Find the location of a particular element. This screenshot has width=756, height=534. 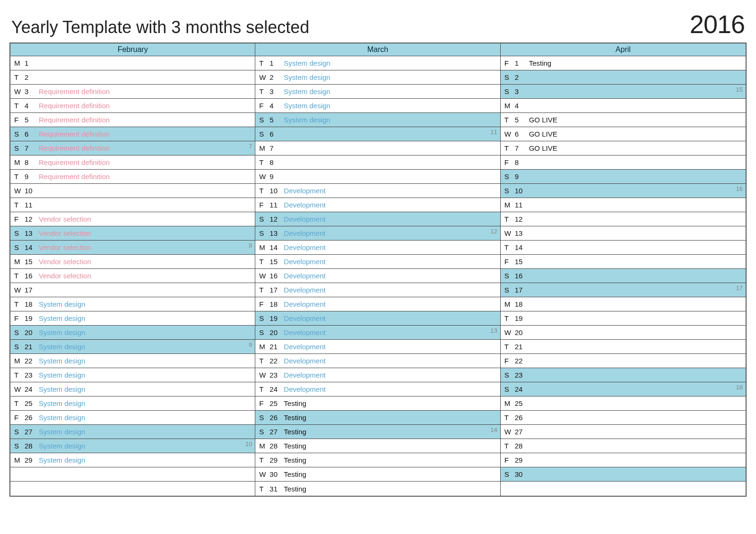

day-cell: T11 is located at coordinates (132, 205).